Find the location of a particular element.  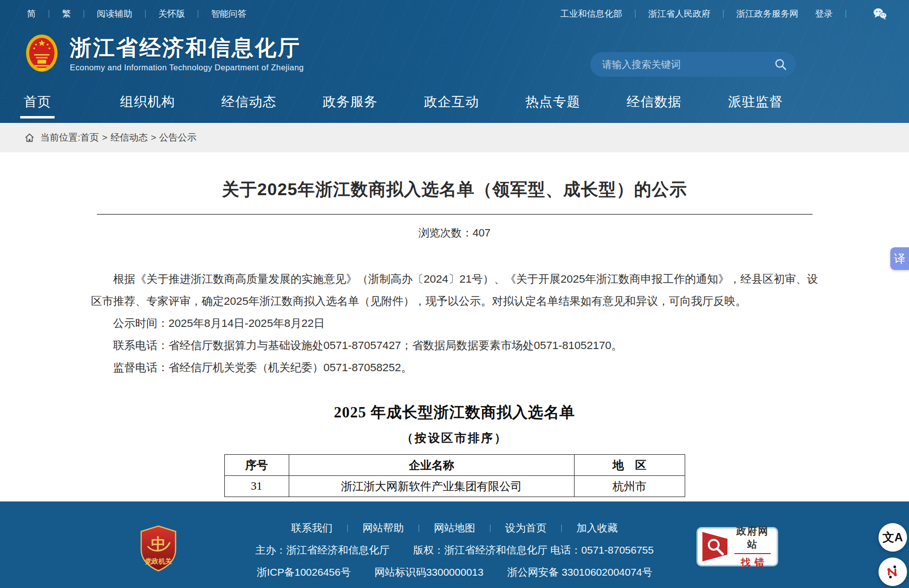

footer-link-sitemap: 网站地图 is located at coordinates (454, 528).